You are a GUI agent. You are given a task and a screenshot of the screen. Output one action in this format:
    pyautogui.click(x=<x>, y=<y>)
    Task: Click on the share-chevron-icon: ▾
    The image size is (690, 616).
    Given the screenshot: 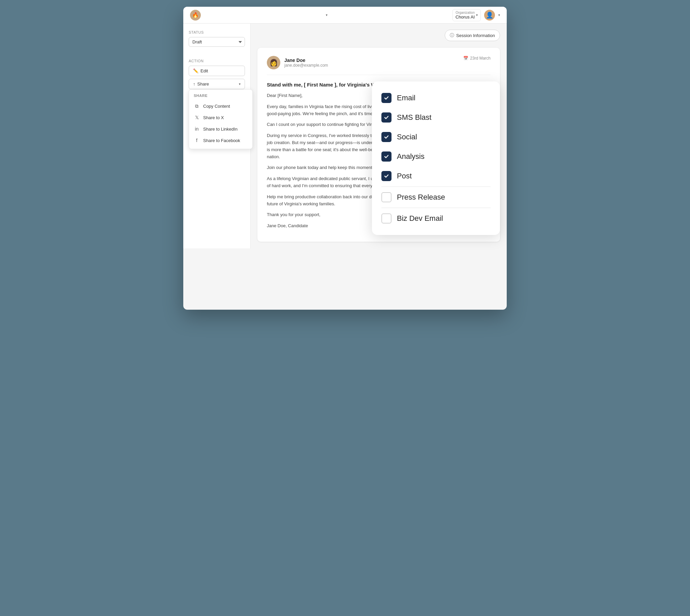 What is the action you would take?
    pyautogui.click(x=240, y=84)
    